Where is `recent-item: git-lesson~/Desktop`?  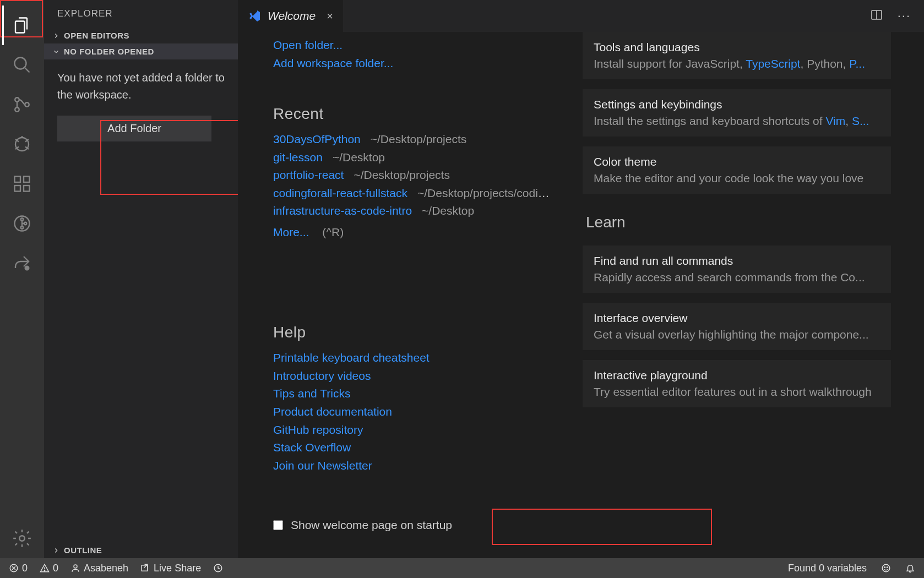
recent-item: git-lesson~/Desktop is located at coordinates (411, 157).